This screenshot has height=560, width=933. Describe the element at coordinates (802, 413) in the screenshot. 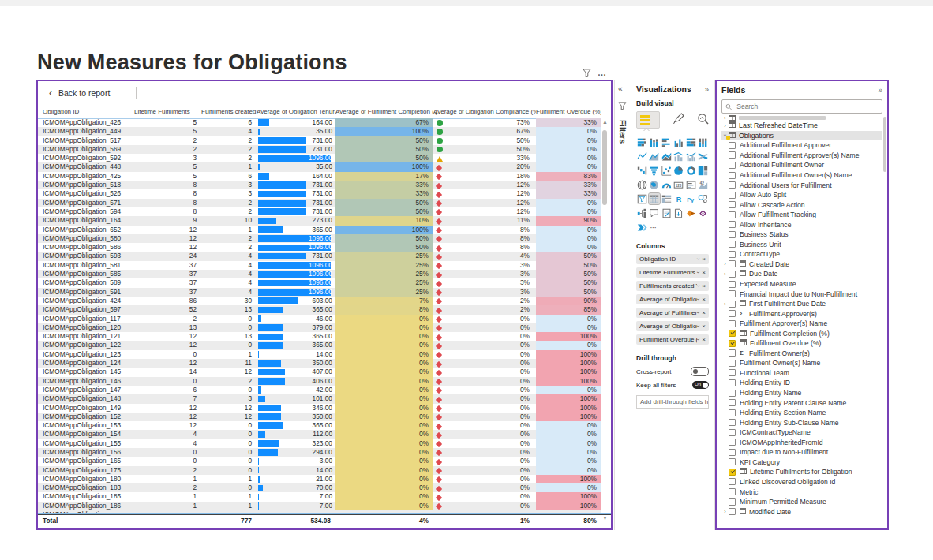

I see `field-item: Holding Entity Section Name` at that location.